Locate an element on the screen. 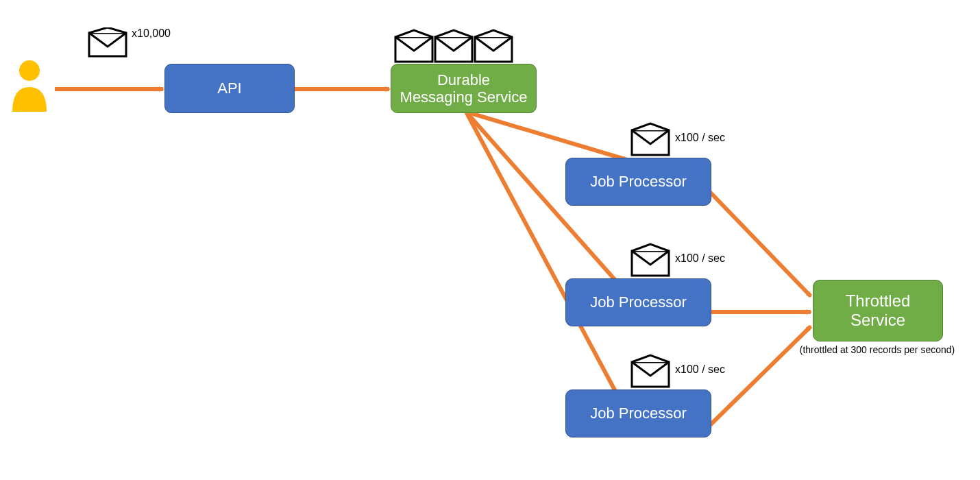 This screenshot has width=980, height=480. job3-rate-annotation: x100 / sec is located at coordinates (700, 370).